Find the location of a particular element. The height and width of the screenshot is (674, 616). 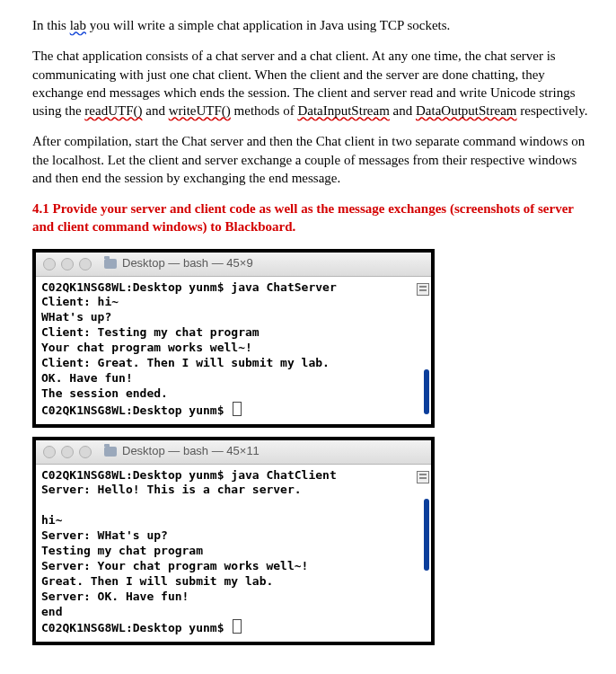

text: methods of is located at coordinates (264, 111).